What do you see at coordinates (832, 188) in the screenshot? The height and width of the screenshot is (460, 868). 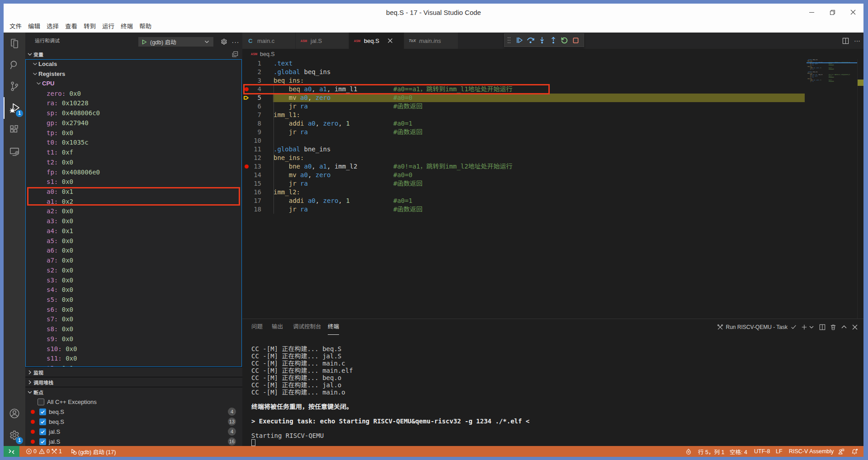 I see `minimap: .text.global beq_insbeq_ins: beq a0, a1,…` at bounding box center [832, 188].